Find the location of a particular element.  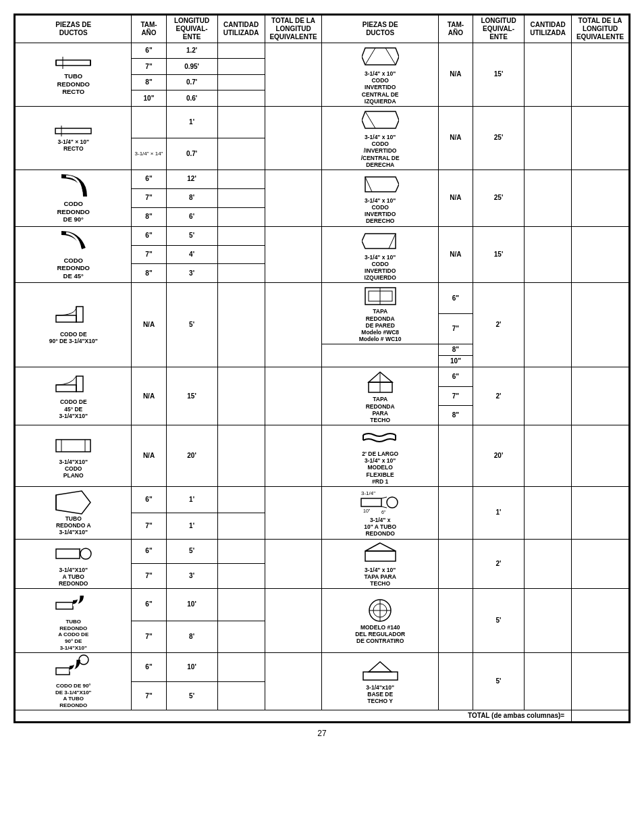

cant-flexible is located at coordinates (548, 457).